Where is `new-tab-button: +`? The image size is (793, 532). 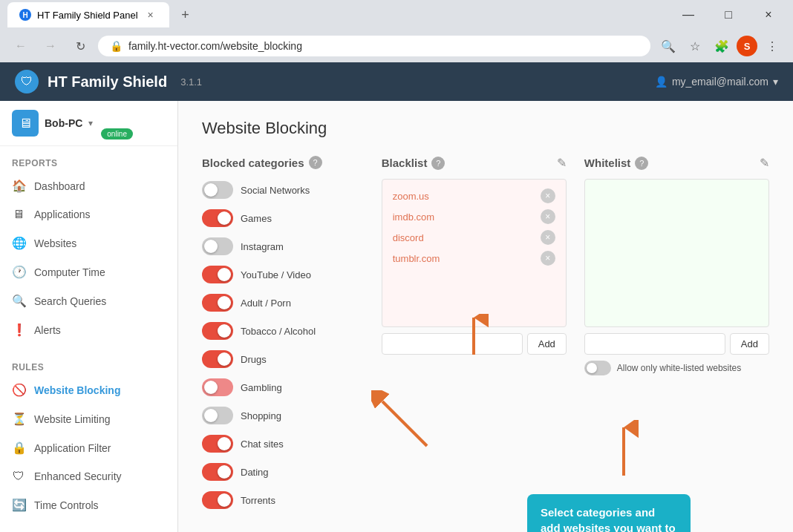
new-tab-button: + is located at coordinates (186, 15).